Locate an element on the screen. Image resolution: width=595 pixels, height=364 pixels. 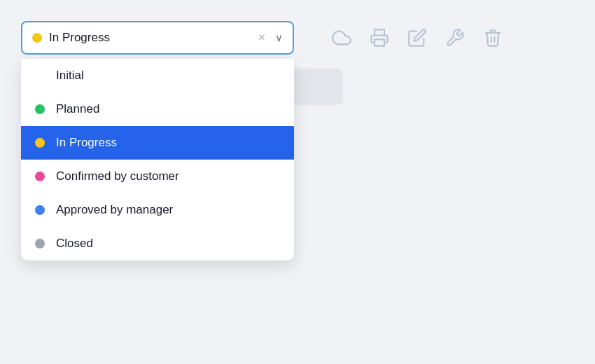
planned-dot is located at coordinates (40, 109).